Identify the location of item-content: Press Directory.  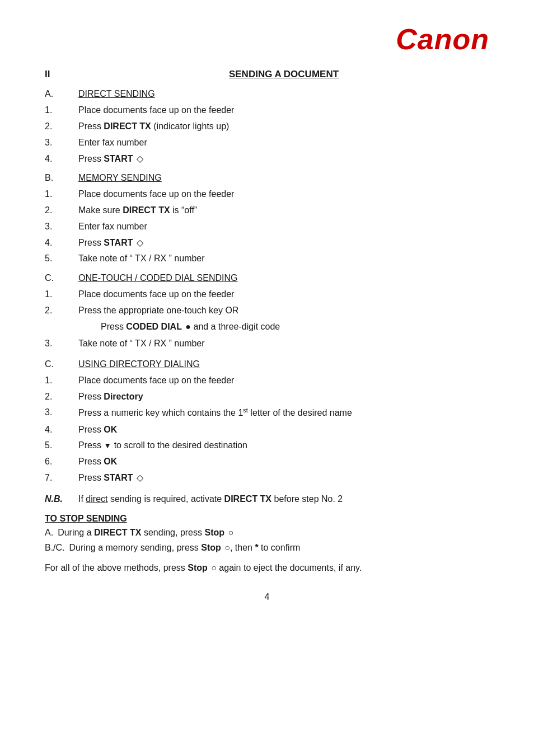
(284, 397).